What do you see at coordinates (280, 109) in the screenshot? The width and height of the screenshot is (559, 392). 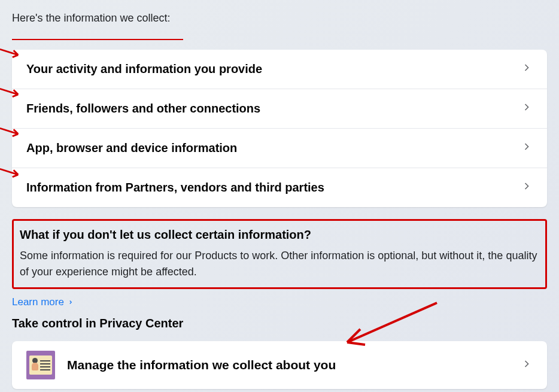 I see `list-item-friends: Friends, followers and other connections` at bounding box center [280, 109].